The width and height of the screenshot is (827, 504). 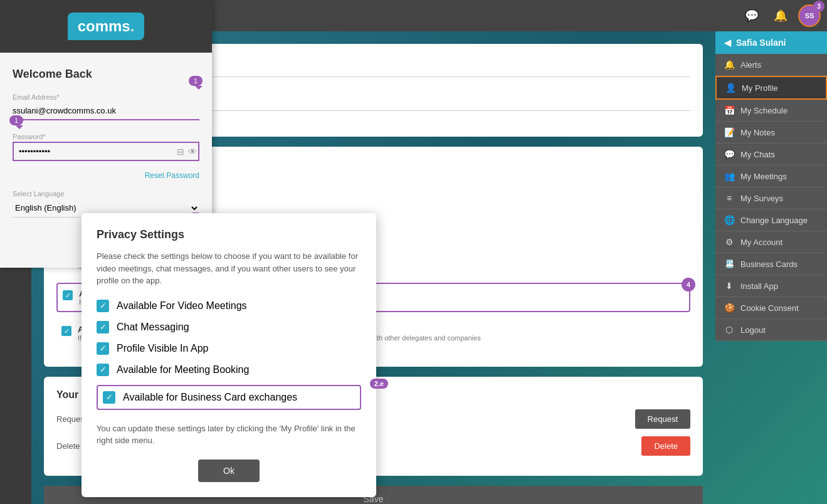 What do you see at coordinates (229, 471) in the screenshot?
I see `ok-button: Ok` at bounding box center [229, 471].